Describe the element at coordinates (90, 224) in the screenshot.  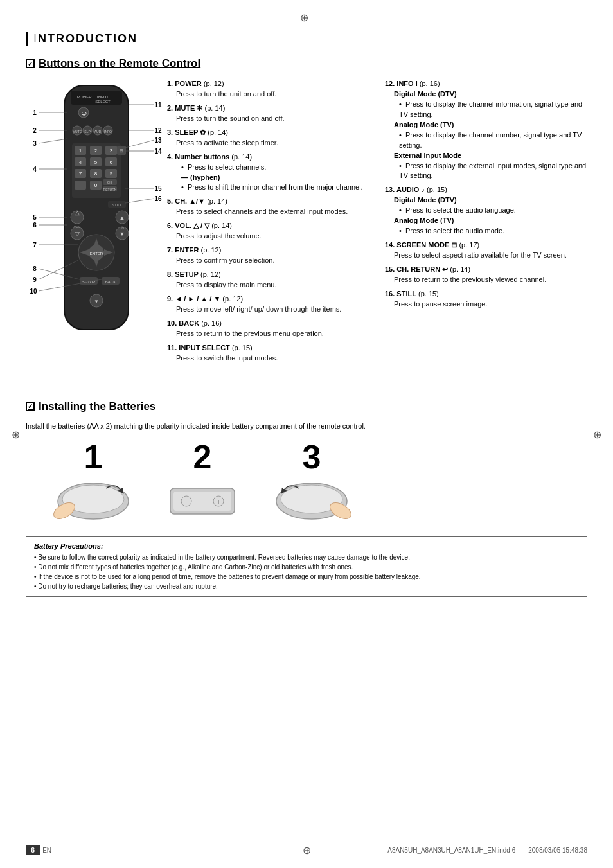
I see `remote-diagram: POWER INPUT SELECT ⏻ MUTE SLP AUD INFO` at that location.